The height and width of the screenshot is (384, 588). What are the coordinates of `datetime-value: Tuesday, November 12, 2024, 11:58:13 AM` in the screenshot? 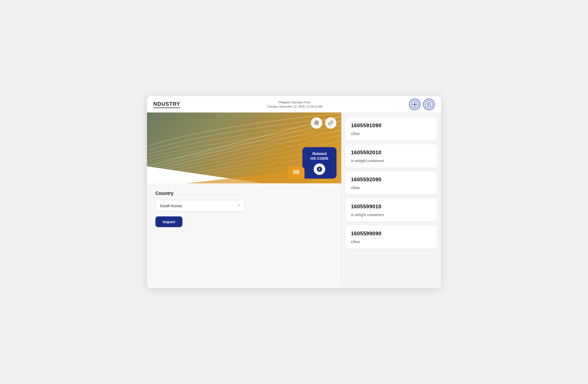 It's located at (295, 106).